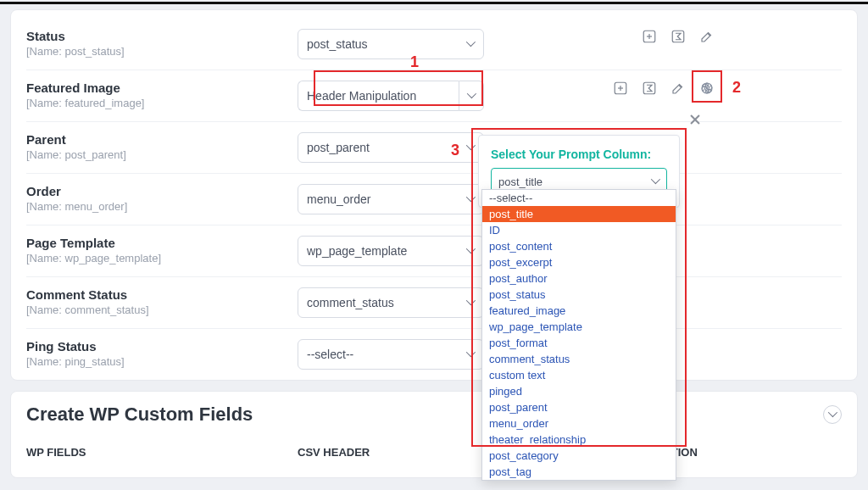  What do you see at coordinates (579, 439) in the screenshot?
I see `dropdown-option: theater_relationship` at bounding box center [579, 439].